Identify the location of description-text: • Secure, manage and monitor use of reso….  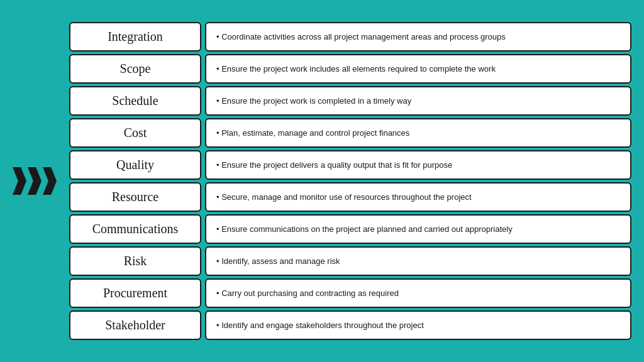
(344, 197).